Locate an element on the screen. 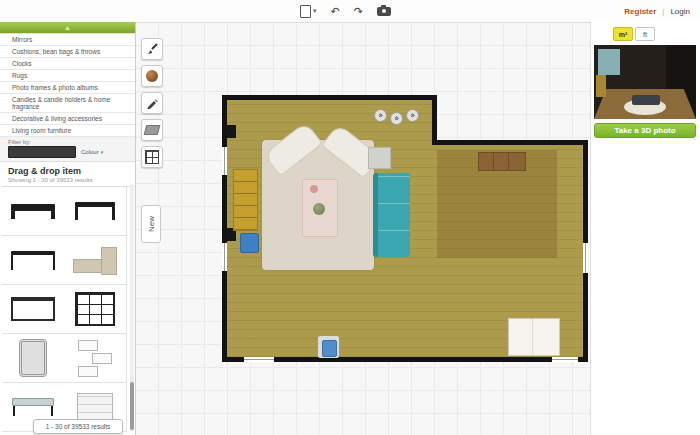 The image size is (700, 435). product-thumbnail-black-coffee-table is located at coordinates (34, 212).